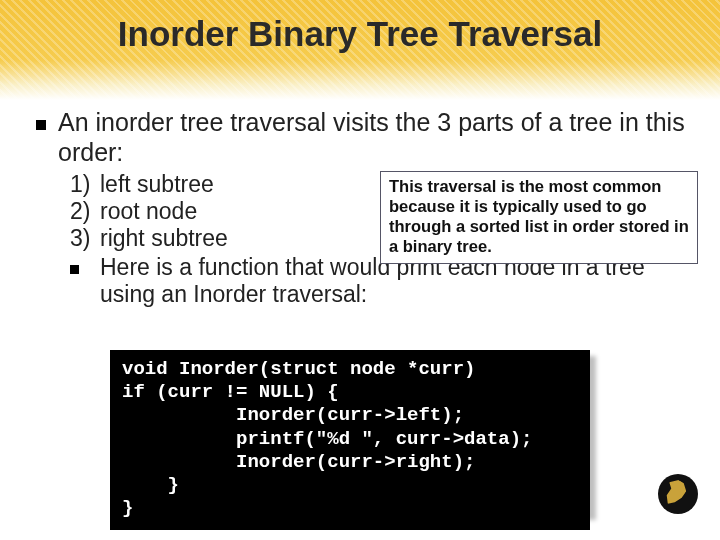 The image size is (720, 540). I want to click on step-text: left subtree, so click(157, 184).